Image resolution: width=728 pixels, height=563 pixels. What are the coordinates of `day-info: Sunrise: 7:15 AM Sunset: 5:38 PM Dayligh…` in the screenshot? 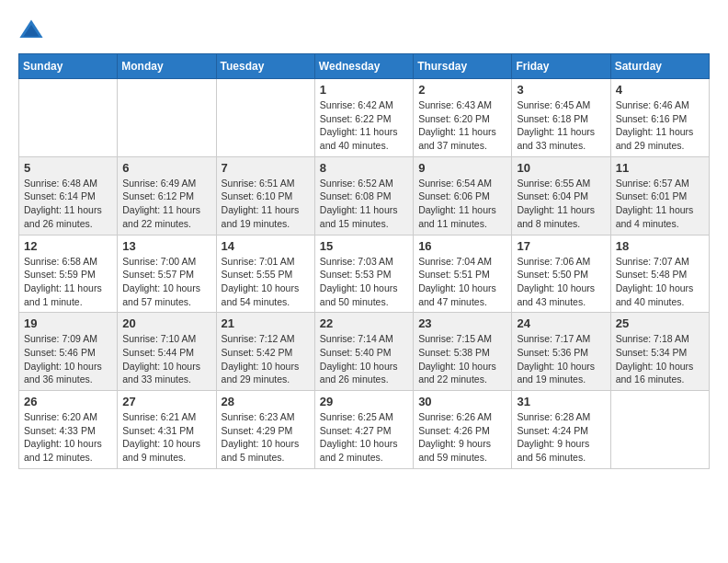 It's located at (462, 359).